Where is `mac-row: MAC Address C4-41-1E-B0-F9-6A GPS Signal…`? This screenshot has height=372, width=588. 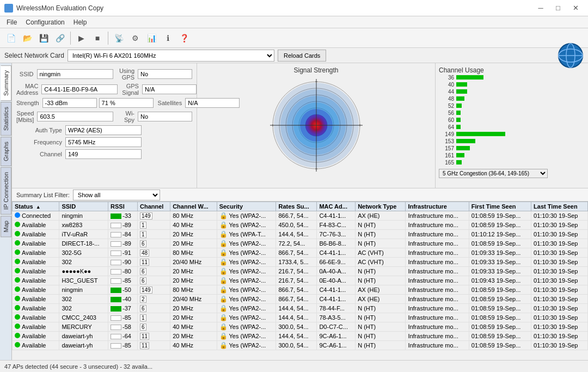
mac-row: MAC Address C4-41-1E-B0-F9-6A GPS Signal… is located at coordinates (105, 89).